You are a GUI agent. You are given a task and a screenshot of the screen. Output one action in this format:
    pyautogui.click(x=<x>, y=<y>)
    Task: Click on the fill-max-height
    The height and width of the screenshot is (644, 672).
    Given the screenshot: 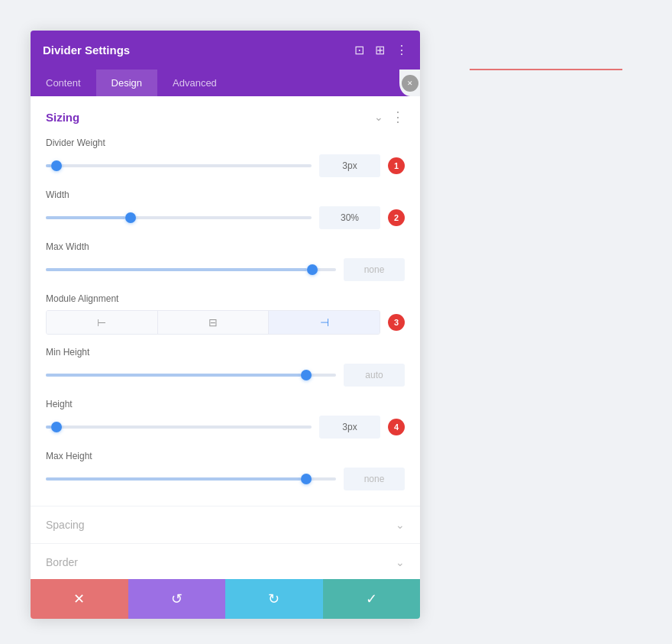 What is the action you would take?
    pyautogui.click(x=173, y=479)
    